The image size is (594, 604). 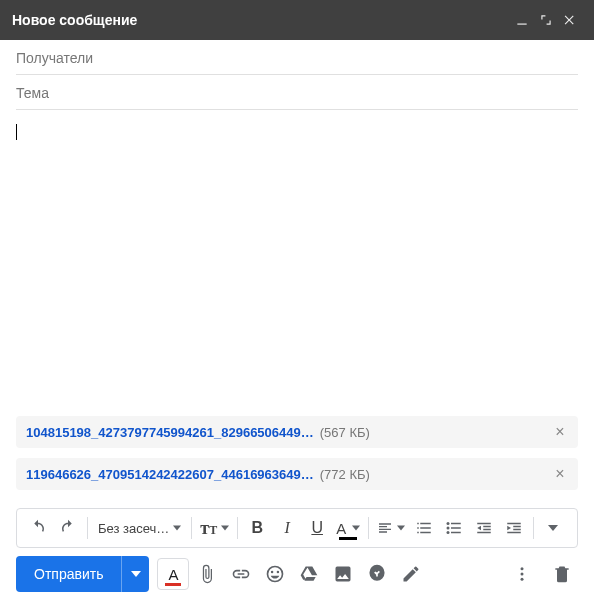 What do you see at coordinates (170, 432) in the screenshot?
I see `attachment-name: 104815198_4273797745994261_82966506449…` at bounding box center [170, 432].